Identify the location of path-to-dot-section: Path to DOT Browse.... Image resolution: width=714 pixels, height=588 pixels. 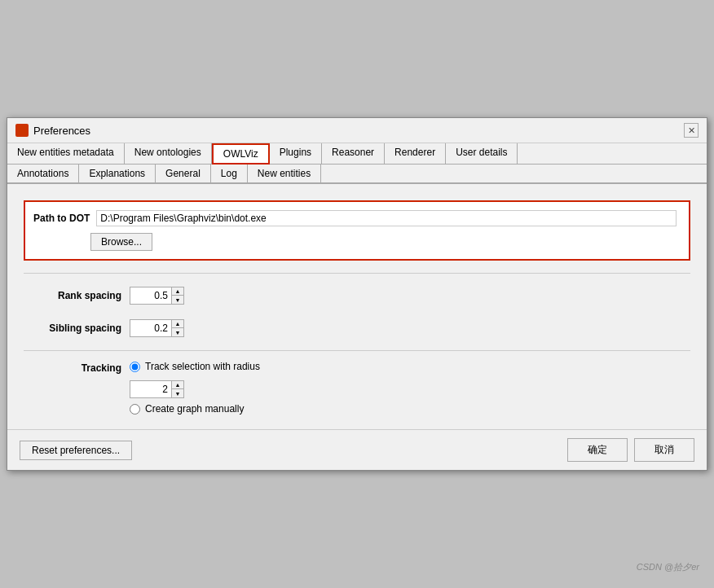
(357, 230).